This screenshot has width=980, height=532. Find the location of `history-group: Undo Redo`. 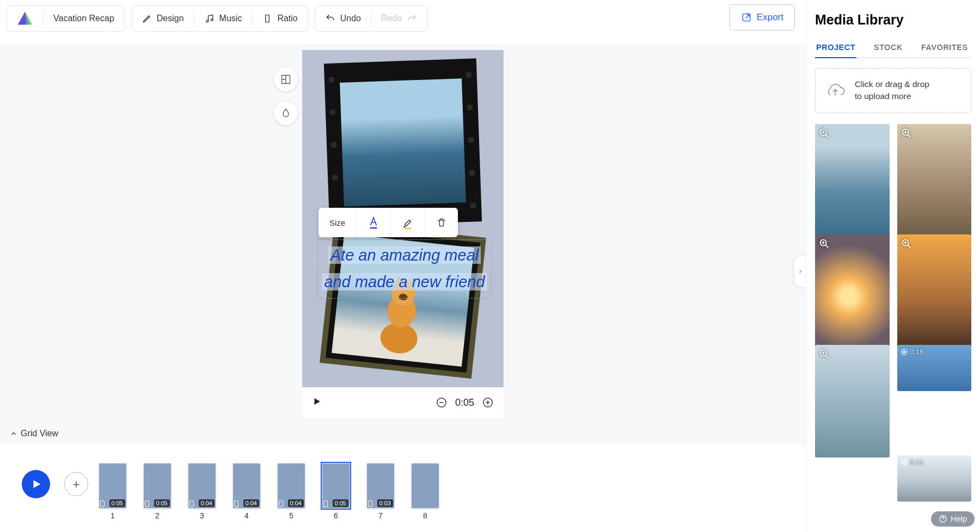

history-group: Undo Redo is located at coordinates (371, 18).